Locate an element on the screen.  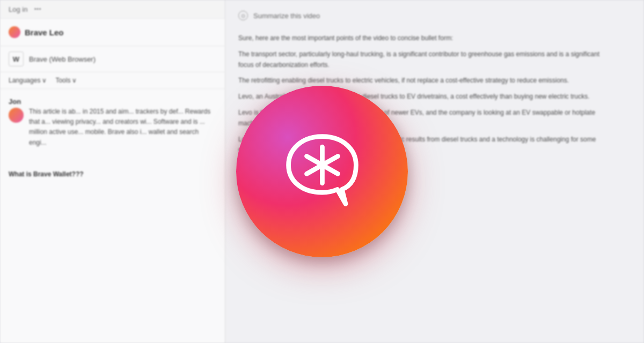
logo-circle is located at coordinates (322, 172).